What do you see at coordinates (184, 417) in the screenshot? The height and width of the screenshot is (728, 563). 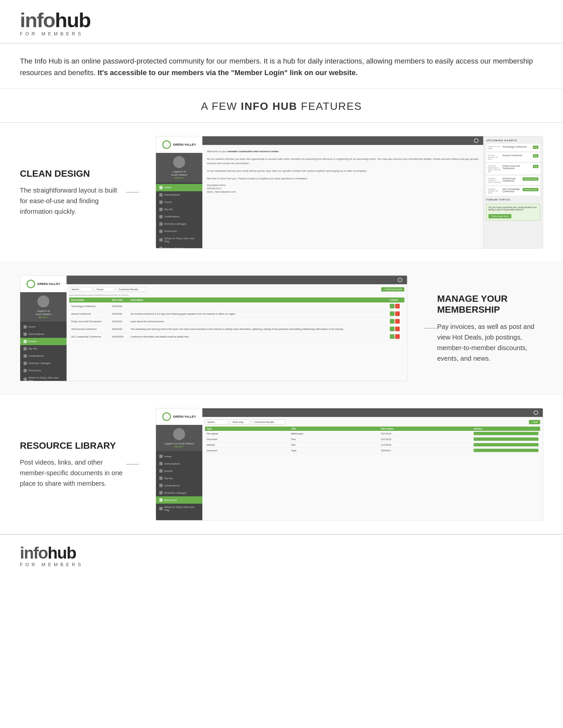 I see `mock-logo-text-3: GREEN VALLEY` at bounding box center [184, 417].